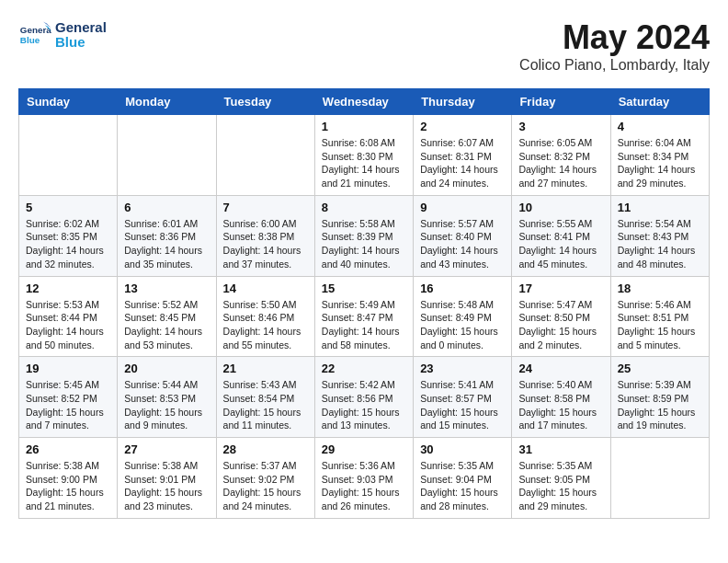  What do you see at coordinates (561, 164) in the screenshot?
I see `cell-info: Sunrise: 6:05 AMSunset: 8:32 PMDaylight:…` at bounding box center [561, 164].